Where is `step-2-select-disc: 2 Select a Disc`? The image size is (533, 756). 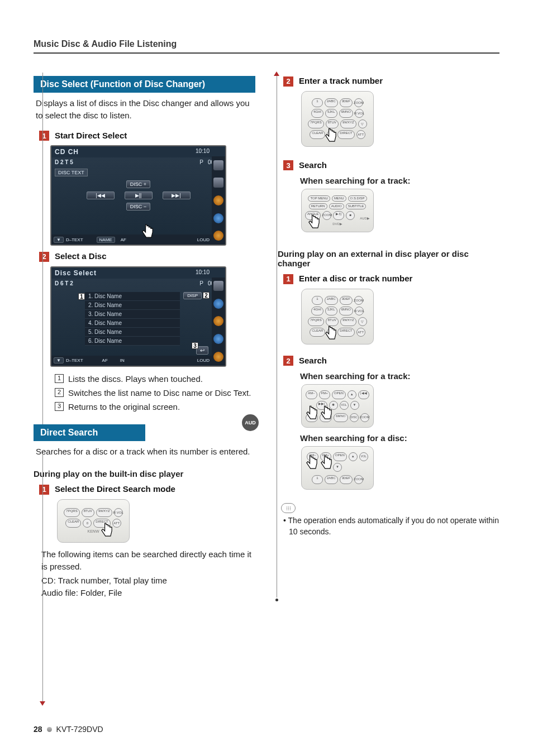 step-2-select-disc: 2 Select a Disc is located at coordinates (147, 257).